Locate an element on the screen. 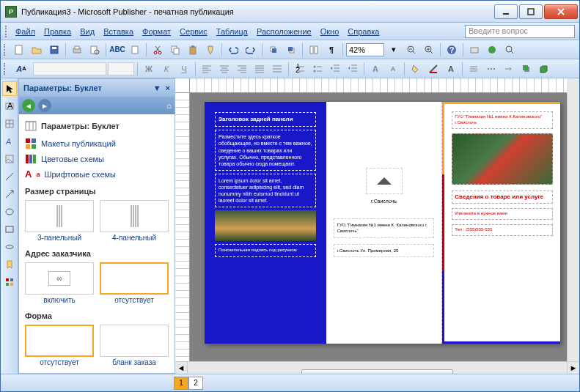  spellcheck-button: ABC is located at coordinates (117, 50).